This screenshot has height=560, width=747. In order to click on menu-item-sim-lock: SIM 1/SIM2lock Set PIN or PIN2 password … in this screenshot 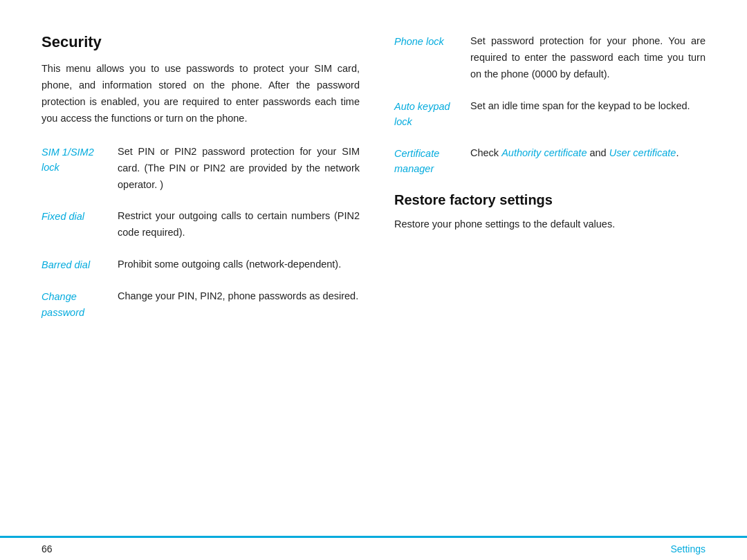, I will do `click(201, 169)`.